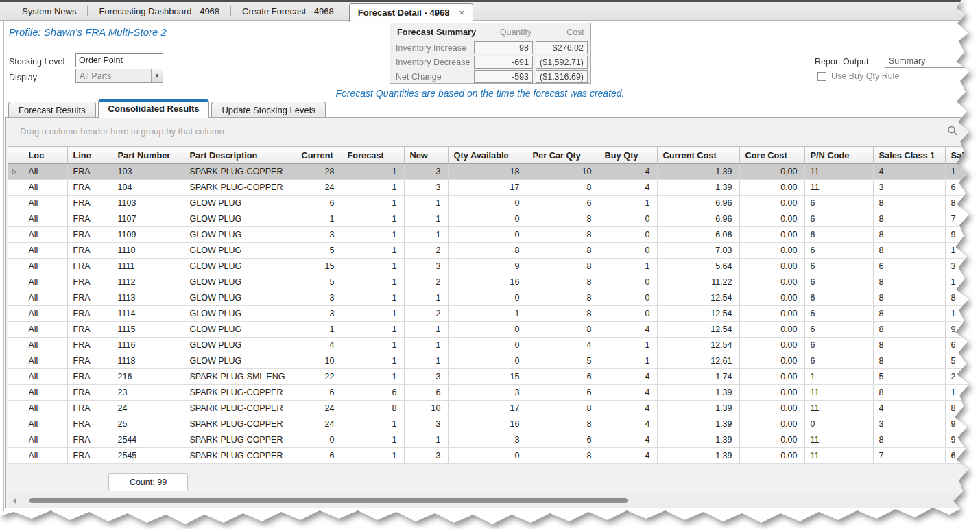 This screenshot has width=980, height=529. I want to click on search-icon, so click(953, 131).